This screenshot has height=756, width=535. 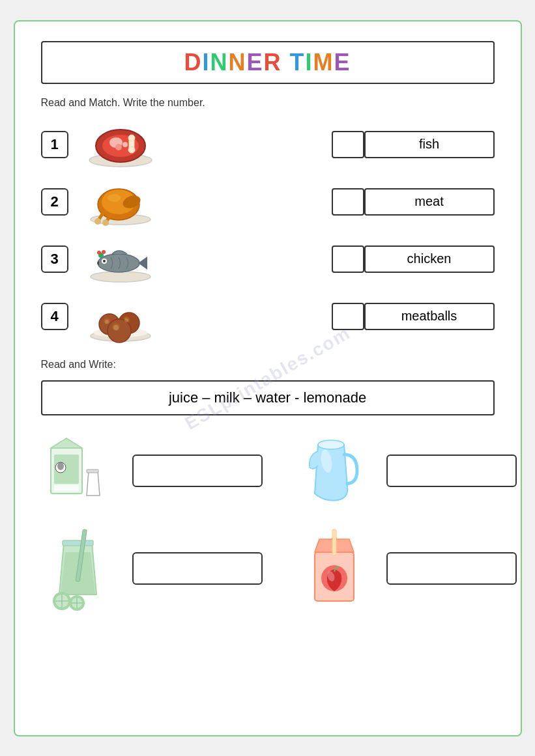 What do you see at coordinates (268, 63) in the screenshot?
I see `title-text: DINNER TIME` at bounding box center [268, 63].